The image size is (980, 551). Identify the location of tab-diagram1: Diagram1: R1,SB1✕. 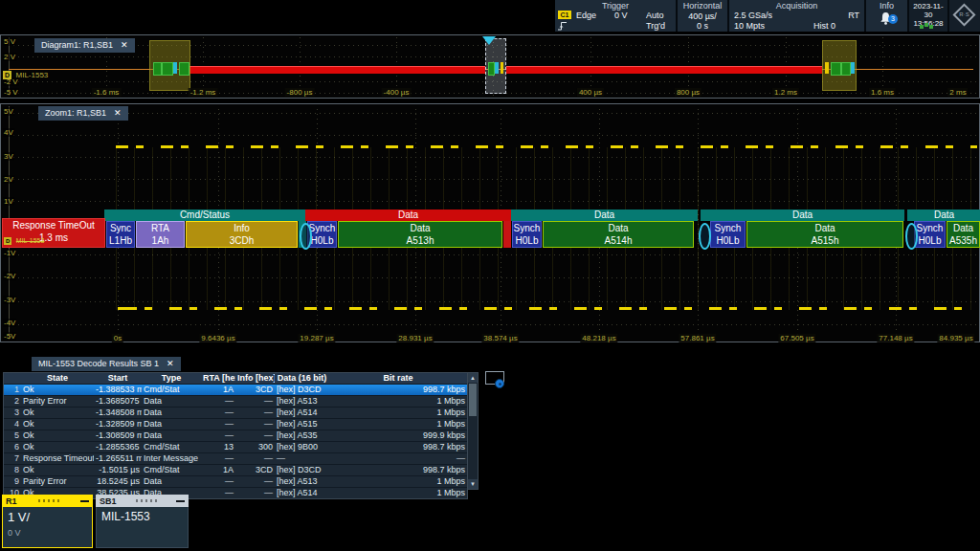
(84, 46).